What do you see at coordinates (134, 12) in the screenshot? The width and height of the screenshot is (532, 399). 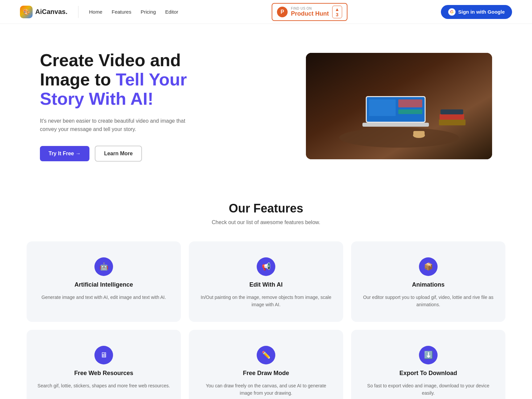 I see `nav-links: Home Features Pricing Editor` at bounding box center [134, 12].